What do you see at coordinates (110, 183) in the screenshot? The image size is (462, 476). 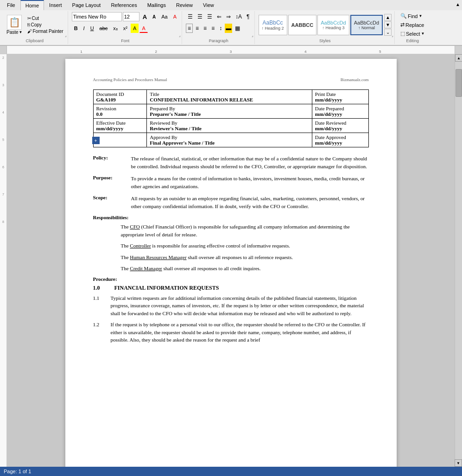 I see `purpose-label: Purpose:` at bounding box center [110, 183].